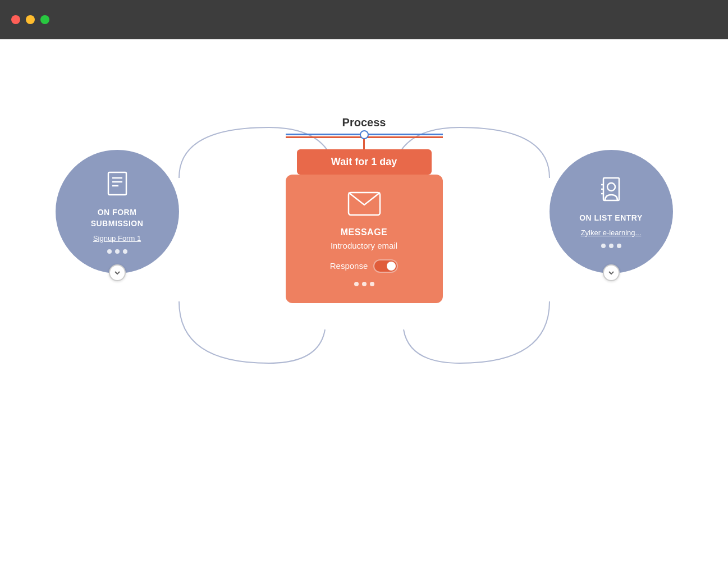 This screenshot has height=563, width=728. What do you see at coordinates (611, 232) in the screenshot?
I see `right-node-link: Zylker e-learning...` at bounding box center [611, 232].